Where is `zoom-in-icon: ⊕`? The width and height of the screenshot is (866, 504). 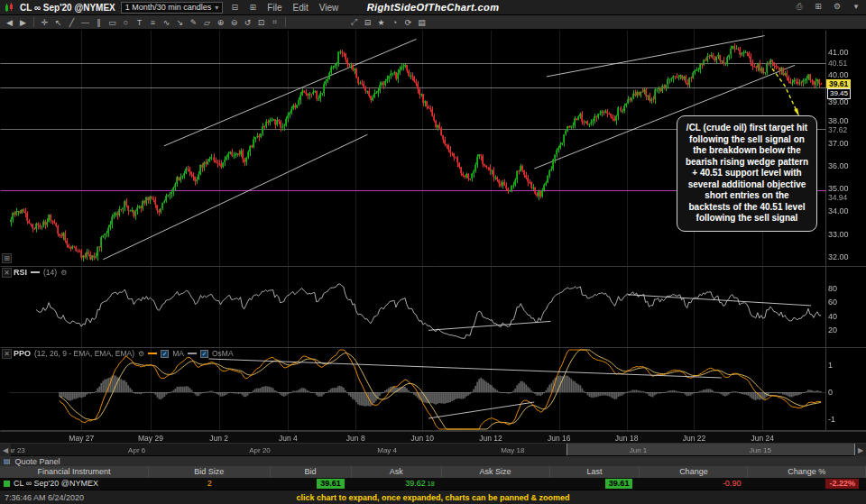 zoom-in-icon: ⊕ is located at coordinates (220, 23).